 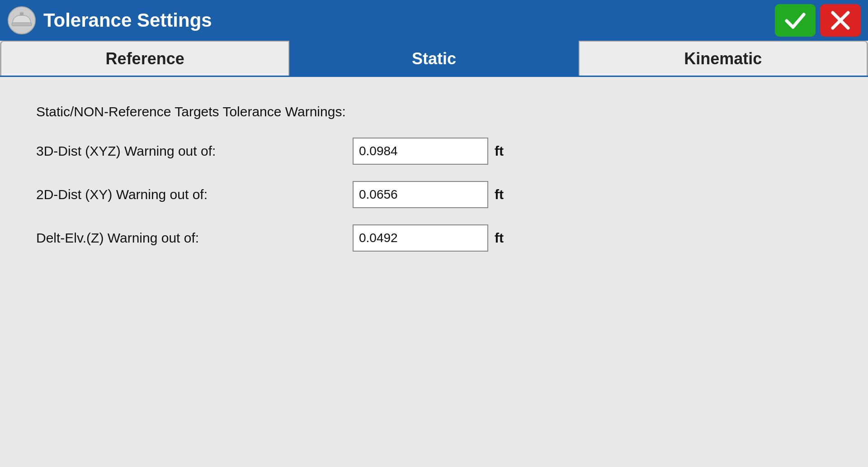 What do you see at coordinates (434, 58) in the screenshot?
I see `tab-static: Static` at bounding box center [434, 58].